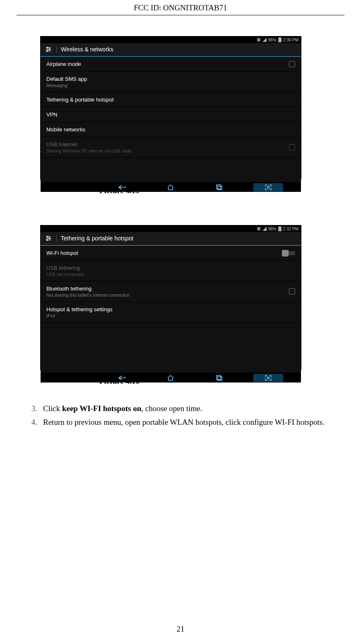 The width and height of the screenshot is (361, 644). What do you see at coordinates (171, 268) in the screenshot?
I see `row-title: USB tethering` at bounding box center [171, 268].